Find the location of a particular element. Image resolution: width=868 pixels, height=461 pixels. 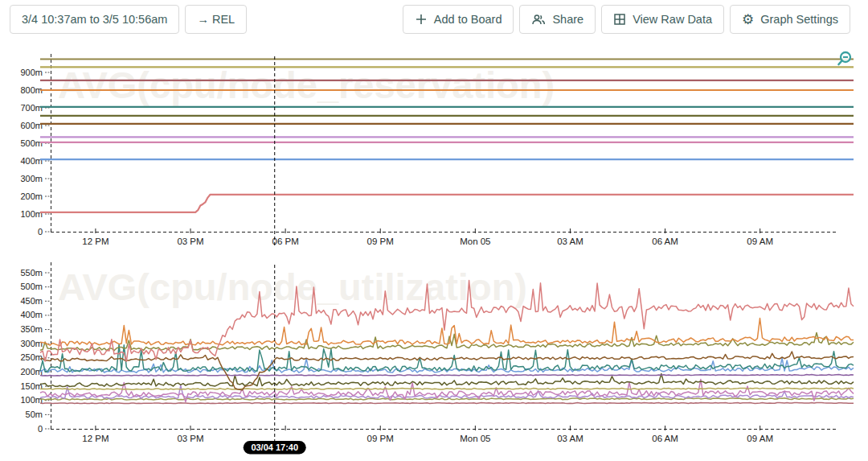

graph-settings-button: ⚙ Graph Settings is located at coordinates (790, 19).